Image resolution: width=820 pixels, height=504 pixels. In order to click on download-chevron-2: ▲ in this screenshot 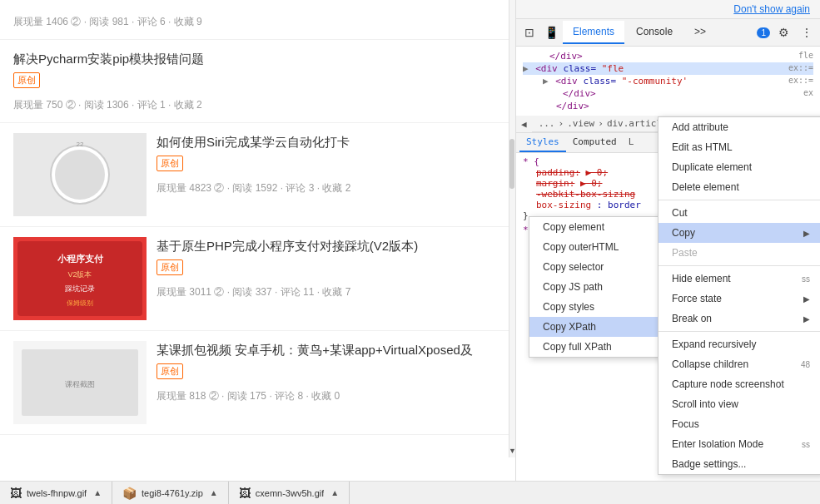, I will do `click(214, 492)`.